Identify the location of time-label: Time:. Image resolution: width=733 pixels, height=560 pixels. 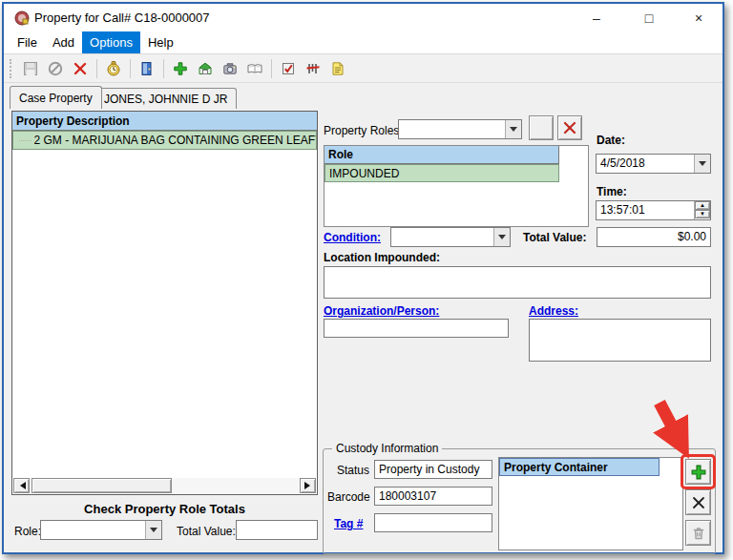
(612, 192).